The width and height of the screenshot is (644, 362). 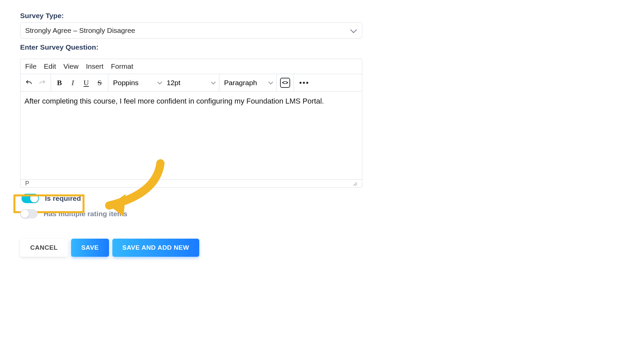 What do you see at coordinates (240, 83) in the screenshot?
I see `block-format-value: Paragraph` at bounding box center [240, 83].